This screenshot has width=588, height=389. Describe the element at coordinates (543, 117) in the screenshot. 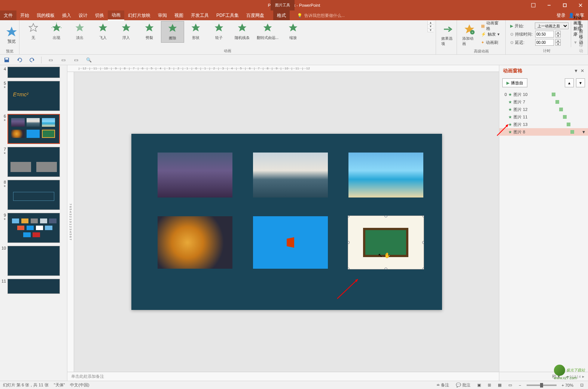

I see `anim-entry-3: ★图片 11` at that location.